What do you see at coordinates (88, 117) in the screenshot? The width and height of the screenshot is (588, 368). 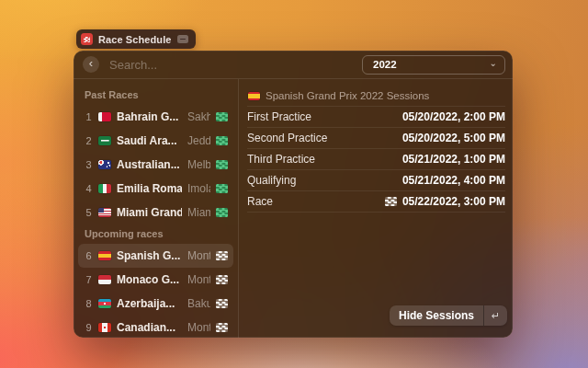 I see `race-number: 1` at bounding box center [88, 117].